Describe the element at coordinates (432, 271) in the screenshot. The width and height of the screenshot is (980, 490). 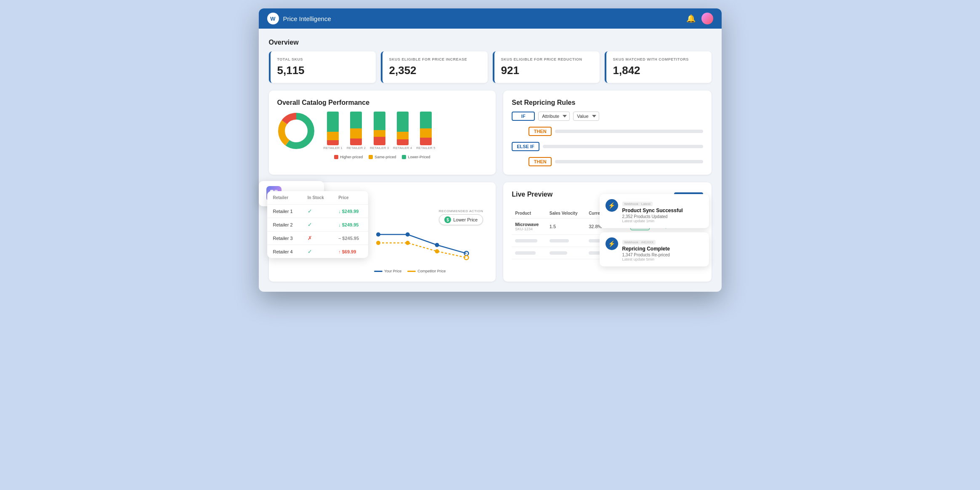
I see `competitor-price-legend-label: Competitor Price` at that location.